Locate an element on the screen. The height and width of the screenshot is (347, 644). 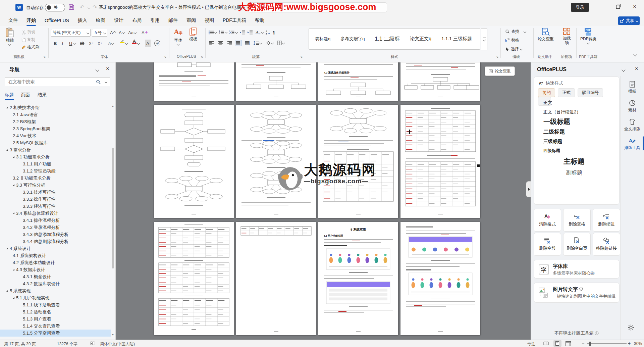
paste-button: 粘贴 is located at coordinates (10, 36).